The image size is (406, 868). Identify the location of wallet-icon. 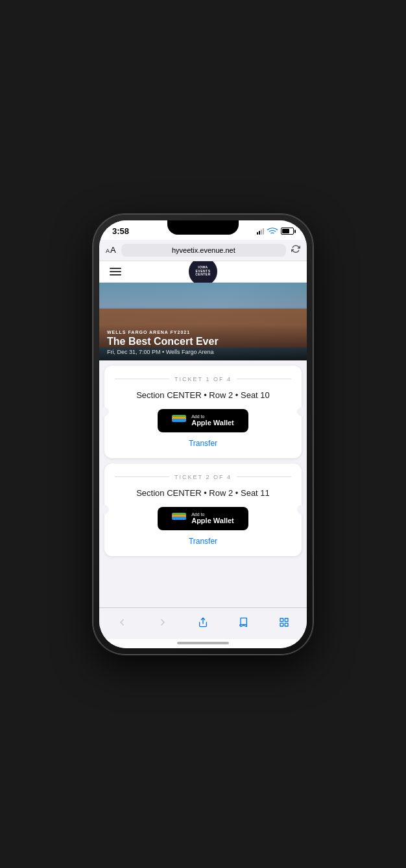
(179, 421).